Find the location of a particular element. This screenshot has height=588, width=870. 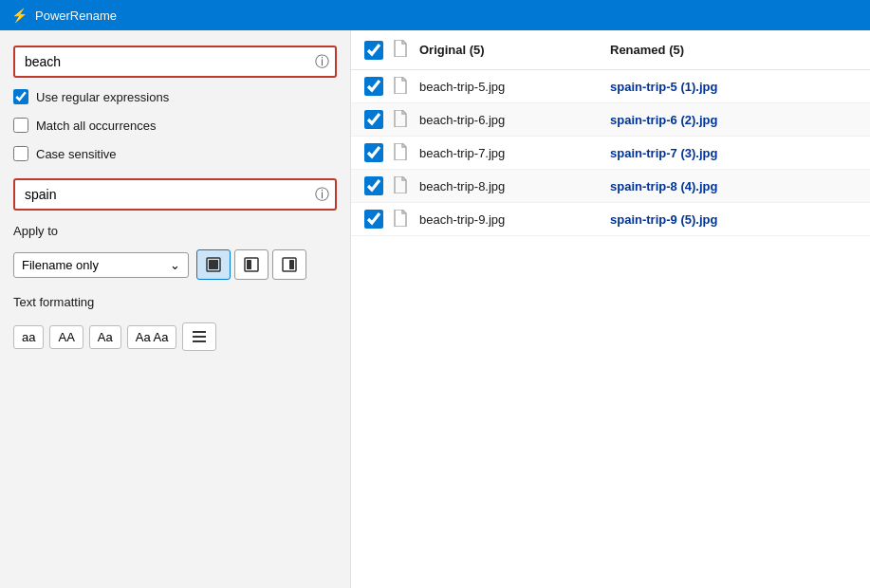

format-buttons: aa AA Aa Aa Aa is located at coordinates (175, 337).